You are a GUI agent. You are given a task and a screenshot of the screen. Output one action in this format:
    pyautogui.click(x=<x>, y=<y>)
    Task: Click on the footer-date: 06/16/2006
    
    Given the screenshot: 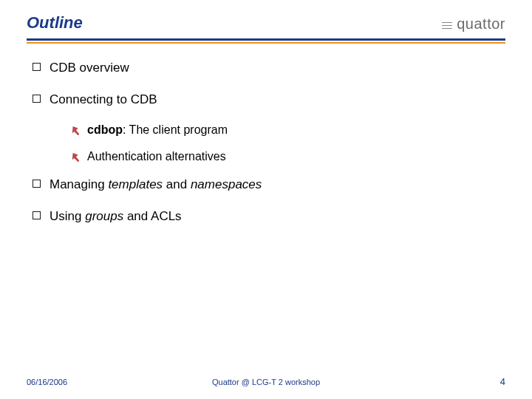 What is the action you would take?
    pyautogui.click(x=47, y=382)
    